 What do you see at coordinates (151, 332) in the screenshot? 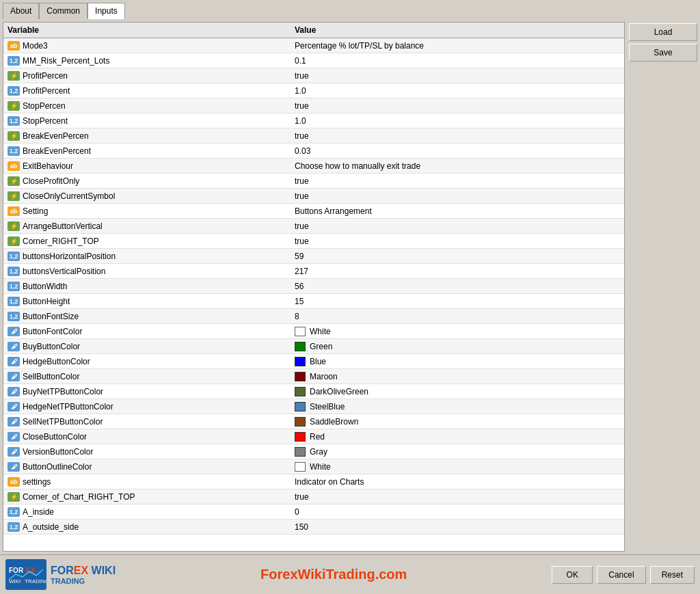
I see `cell-variable: 🖌 ButtonFontColor` at bounding box center [151, 332].